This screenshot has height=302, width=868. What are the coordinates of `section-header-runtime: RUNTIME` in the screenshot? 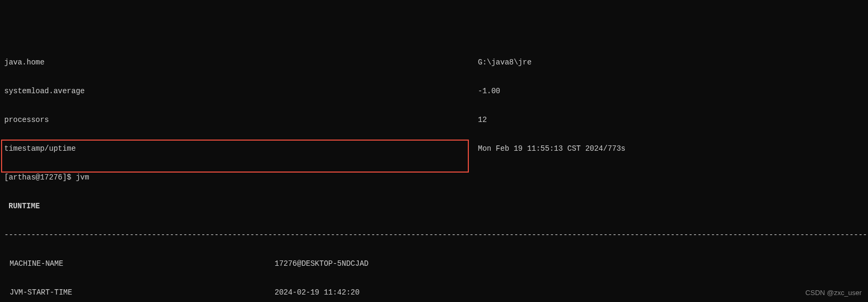 It's located at (434, 206).